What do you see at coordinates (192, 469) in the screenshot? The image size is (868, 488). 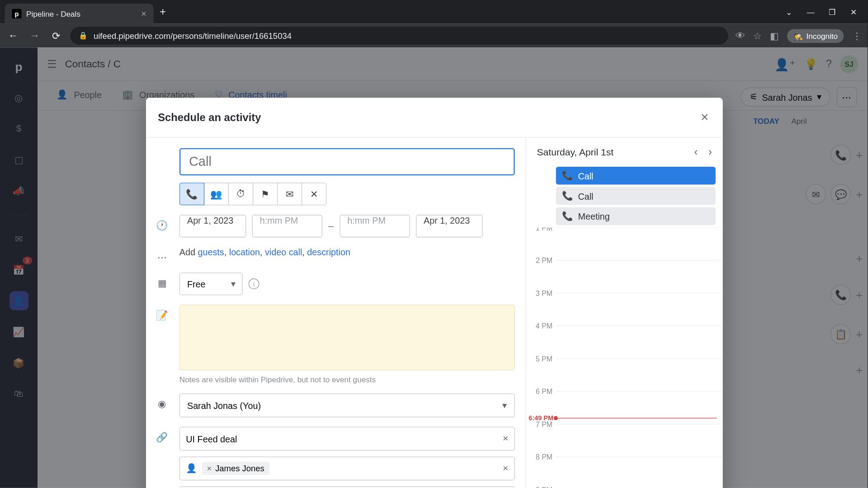 I see `person-icon: 👤` at bounding box center [192, 469].